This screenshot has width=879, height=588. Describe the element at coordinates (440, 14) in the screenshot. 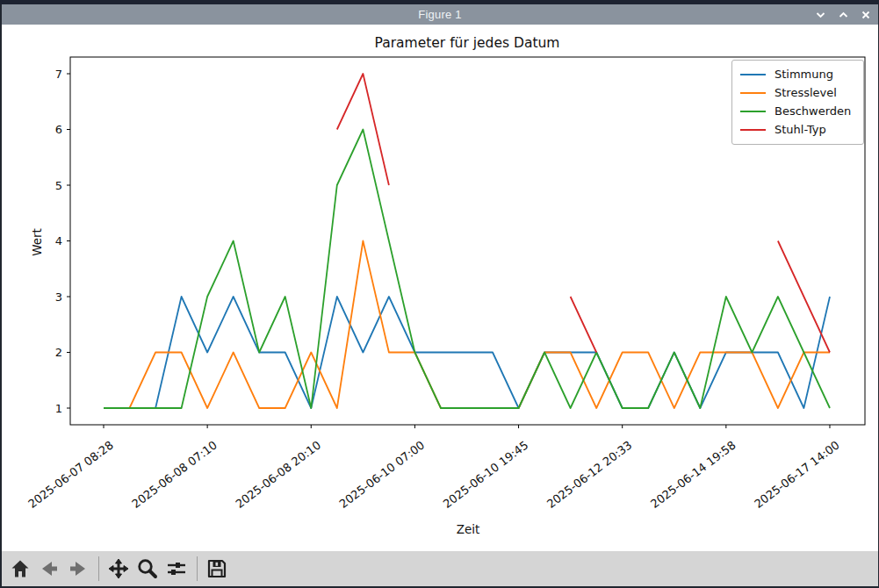

I see `window-titlebar: Figure 1` at that location.